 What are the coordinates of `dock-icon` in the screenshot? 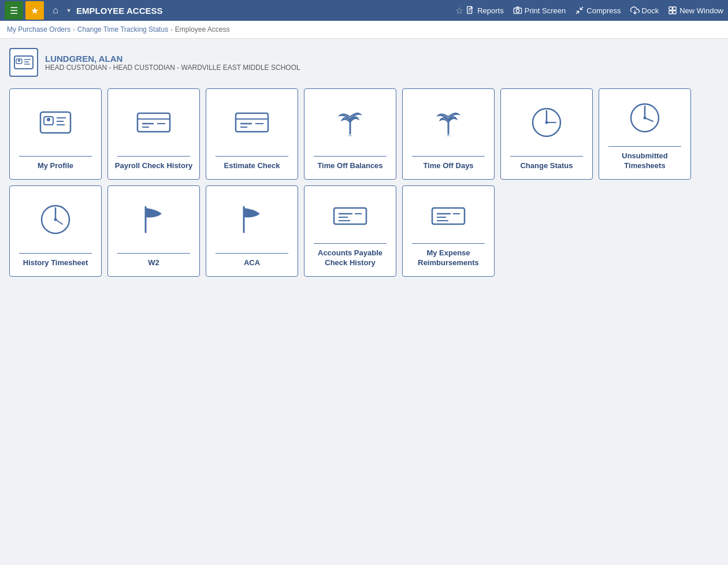 It's located at (635, 10).